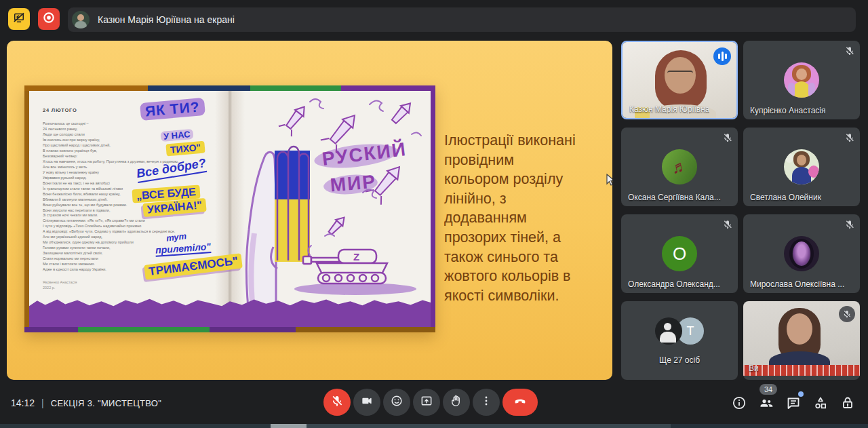  What do you see at coordinates (486, 402) in the screenshot?
I see `more-options-button` at bounding box center [486, 402].